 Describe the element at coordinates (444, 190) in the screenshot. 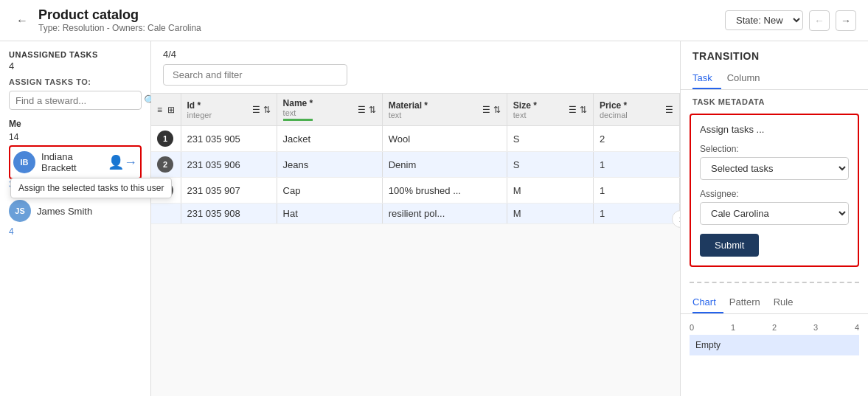

I see `row3-material: 100% brushed ...` at that location.